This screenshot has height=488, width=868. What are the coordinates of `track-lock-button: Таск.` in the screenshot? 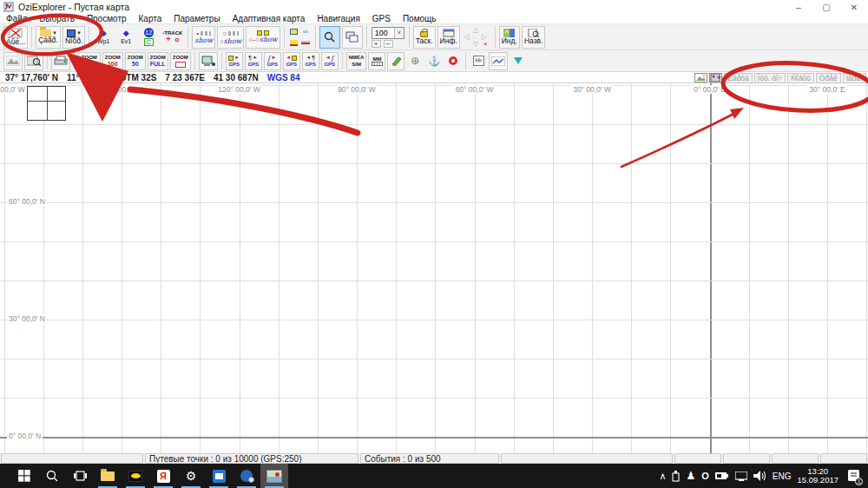 It's located at (424, 37).